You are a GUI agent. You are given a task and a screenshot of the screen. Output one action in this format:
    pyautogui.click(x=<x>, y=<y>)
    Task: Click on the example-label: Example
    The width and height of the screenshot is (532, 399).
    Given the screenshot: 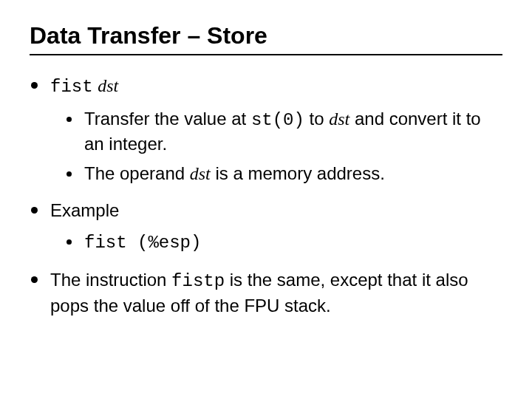 What is the action you would take?
    pyautogui.click(x=84, y=210)
    